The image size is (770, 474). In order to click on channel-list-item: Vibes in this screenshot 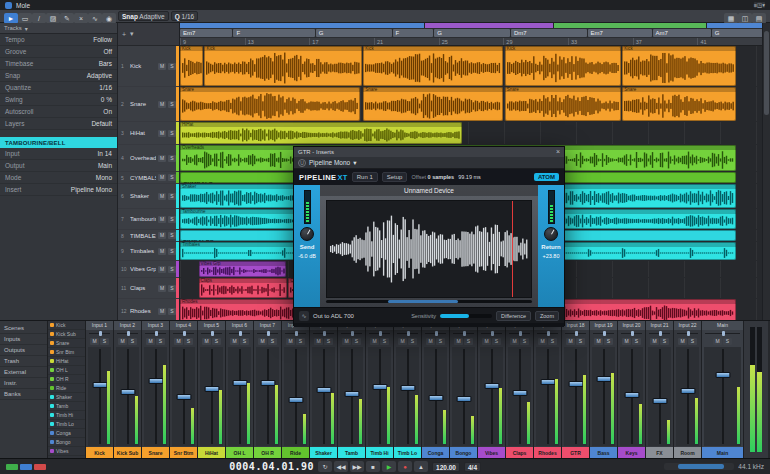, I will do `click(66, 452)`.